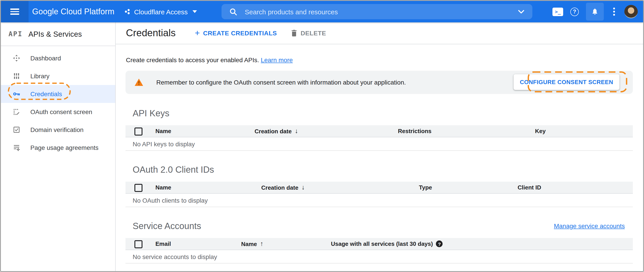  What do you see at coordinates (15, 12) in the screenshot?
I see `main-menu-button` at bounding box center [15, 12].